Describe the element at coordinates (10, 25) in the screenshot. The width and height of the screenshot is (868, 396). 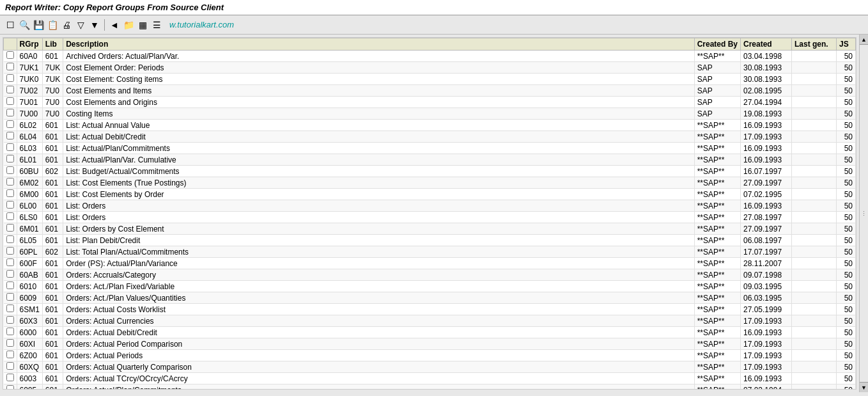
I see `new-icon: ☐` at that location.